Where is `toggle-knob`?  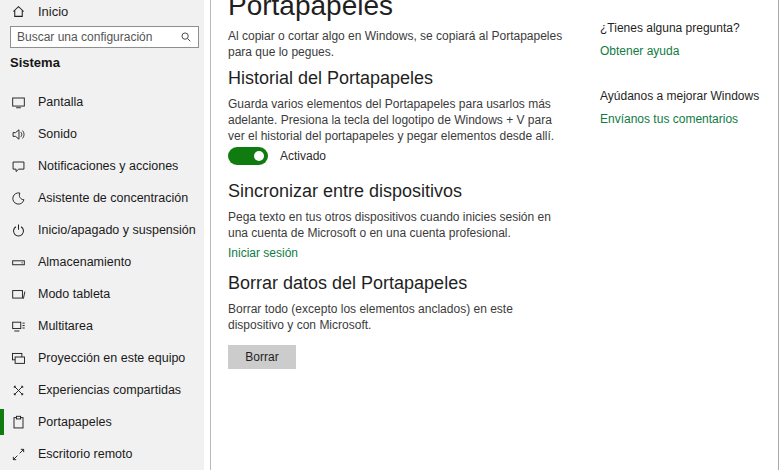
toggle-knob is located at coordinates (259, 156).